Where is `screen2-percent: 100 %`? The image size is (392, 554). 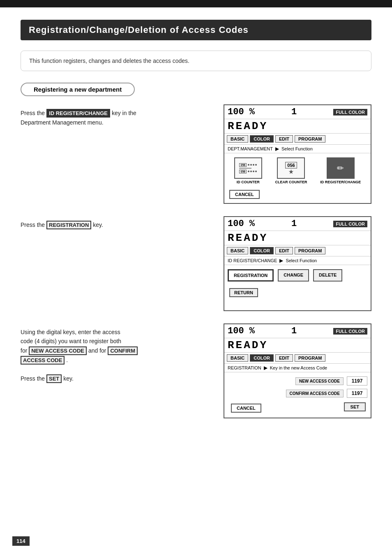
screen2-percent: 100 % is located at coordinates (241, 224).